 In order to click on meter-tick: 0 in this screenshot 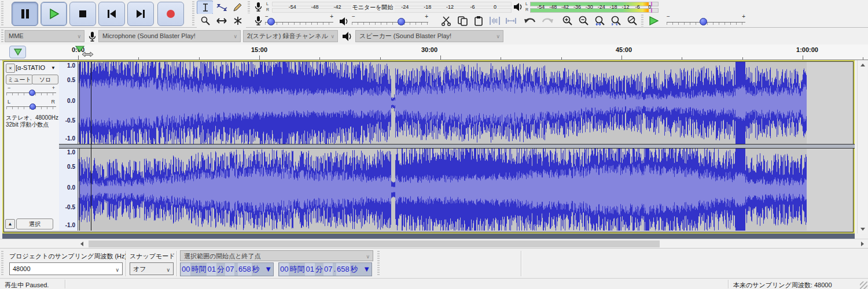, I will do `click(495, 7)`.